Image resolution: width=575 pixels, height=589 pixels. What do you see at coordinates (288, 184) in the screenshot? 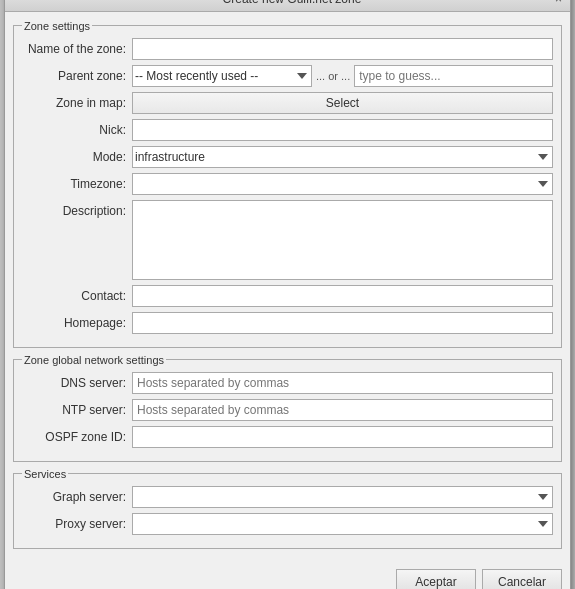
I see `timezone-row: Timezone:` at bounding box center [288, 184].